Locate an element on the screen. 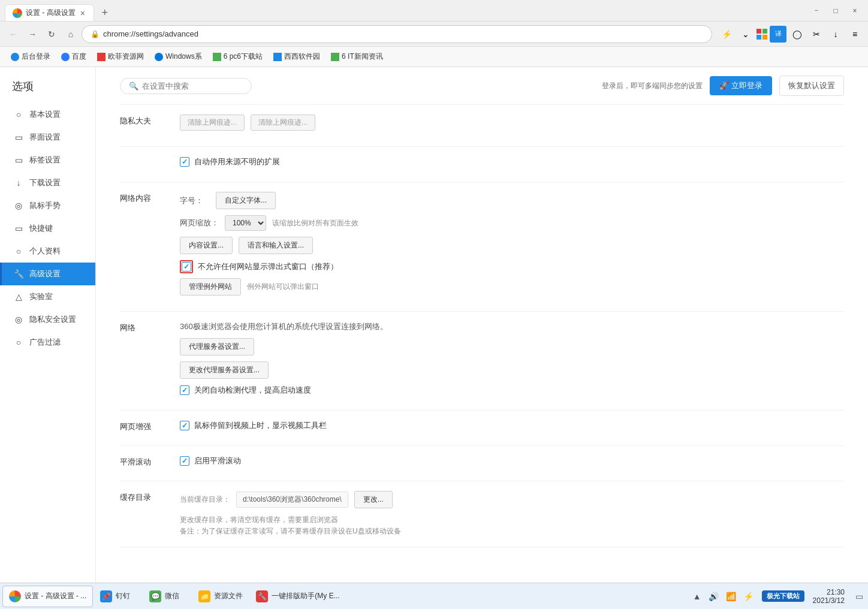 This screenshot has width=868, height=609. windows-icon is located at coordinates (762, 34).